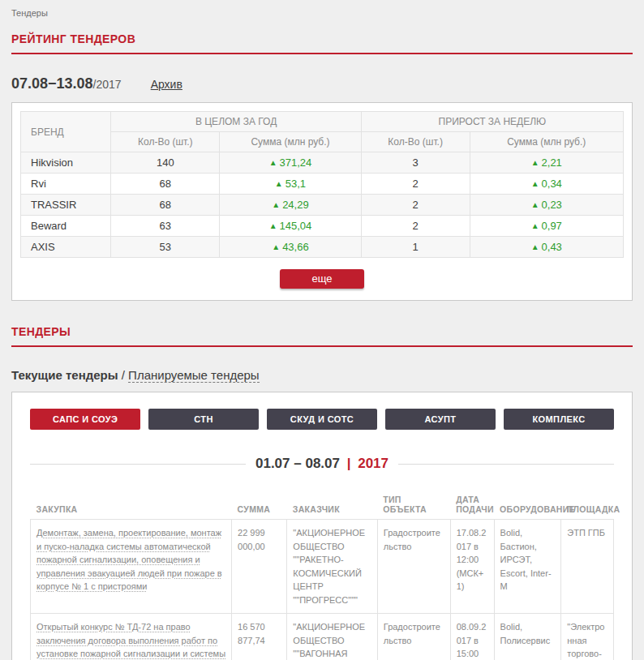  Describe the element at coordinates (415, 163) in the screenshot. I see `week-count: 3` at that location.